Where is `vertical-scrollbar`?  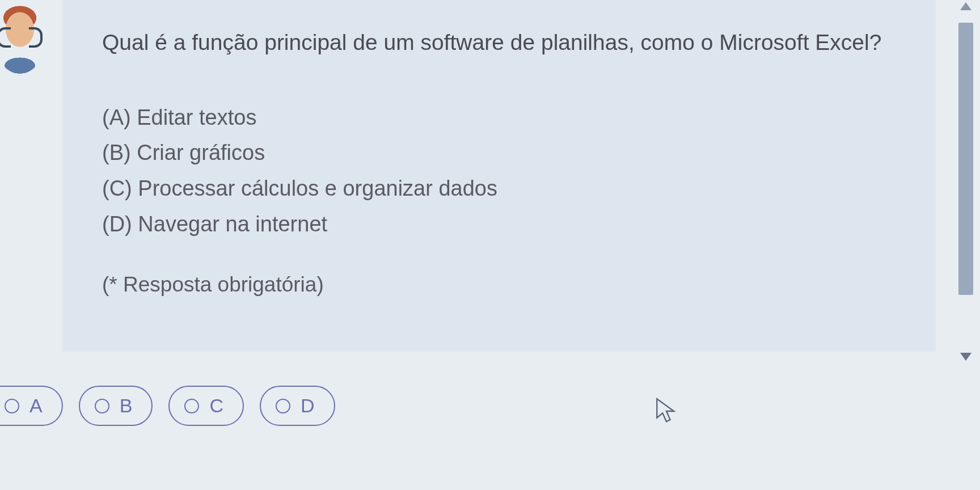 vertical-scrollbar is located at coordinates (966, 181).